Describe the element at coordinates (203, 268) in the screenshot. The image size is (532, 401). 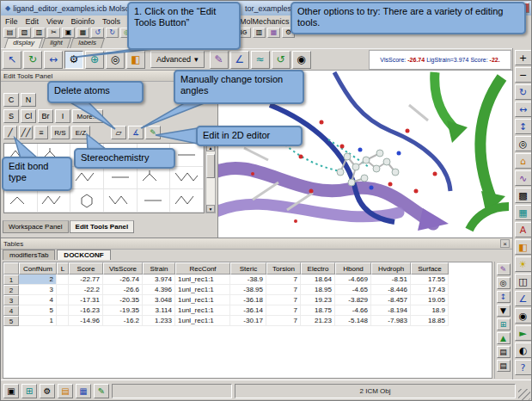
I see `col-recconf: RecConf` at that location.